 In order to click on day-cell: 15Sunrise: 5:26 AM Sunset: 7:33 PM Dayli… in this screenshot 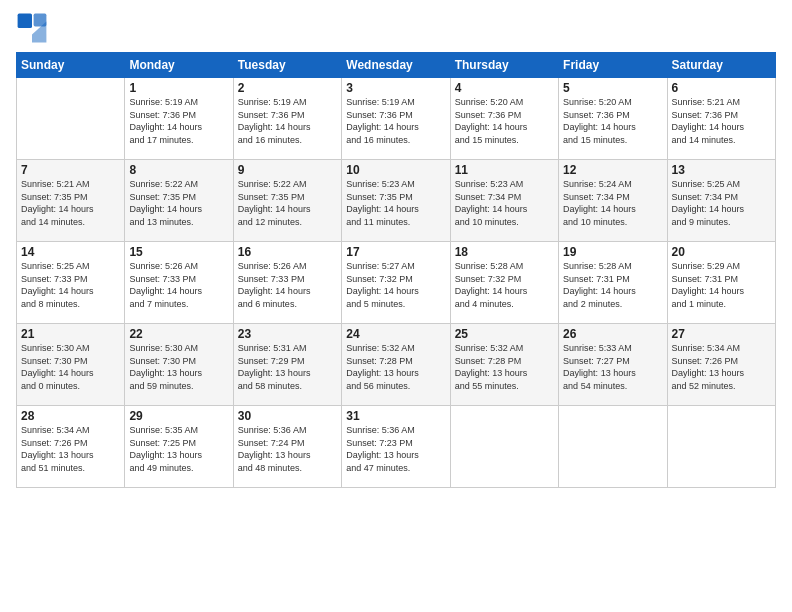, I will do `click(179, 283)`.